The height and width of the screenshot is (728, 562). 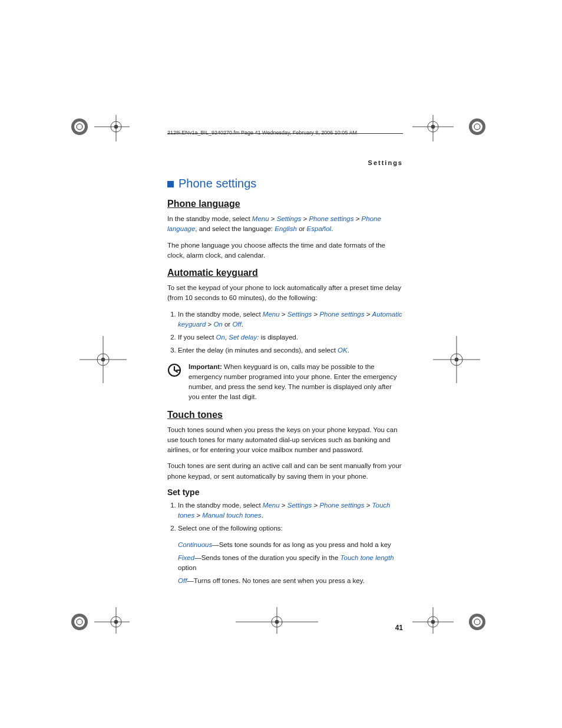 What do you see at coordinates (285, 204) in the screenshot?
I see `subsection-phone-language: Phone language` at bounding box center [285, 204].